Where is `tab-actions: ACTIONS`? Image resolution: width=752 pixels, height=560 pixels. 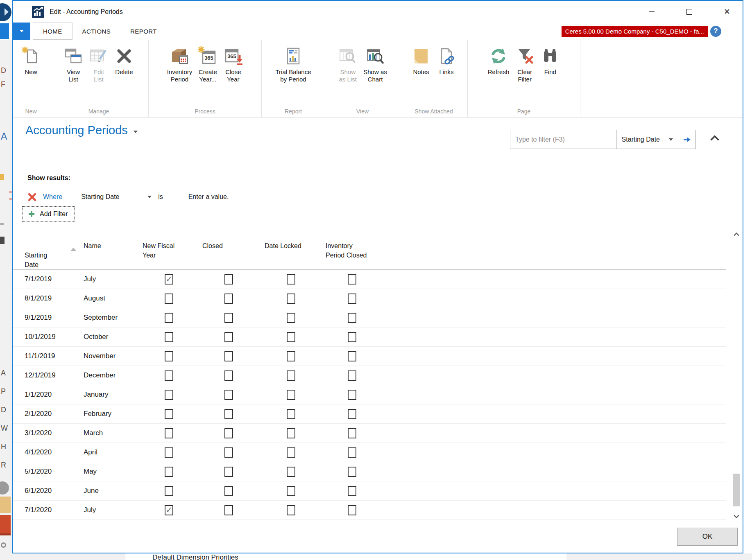 tab-actions: ACTIONS is located at coordinates (97, 31).